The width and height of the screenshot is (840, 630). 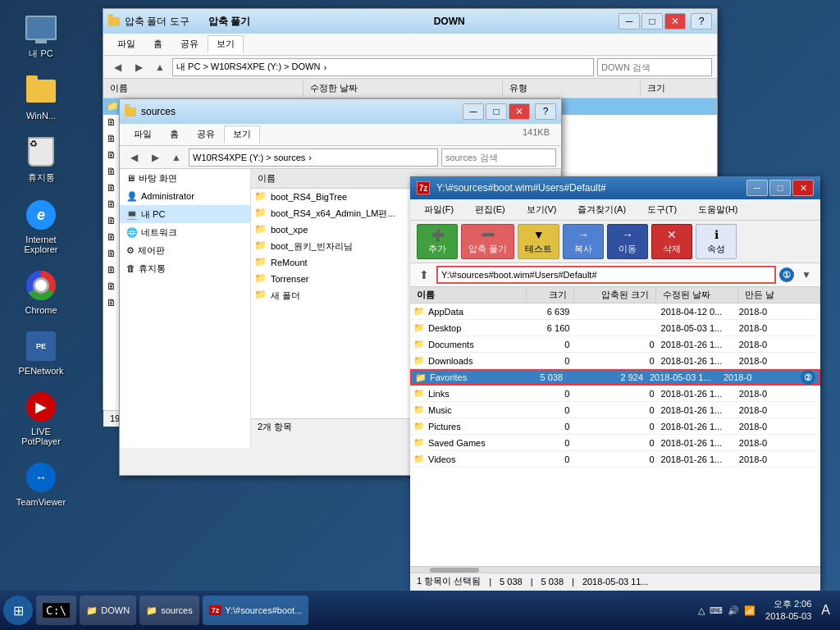 I want to click on sz-col-compressed: 압축된 크기, so click(x=615, y=295).